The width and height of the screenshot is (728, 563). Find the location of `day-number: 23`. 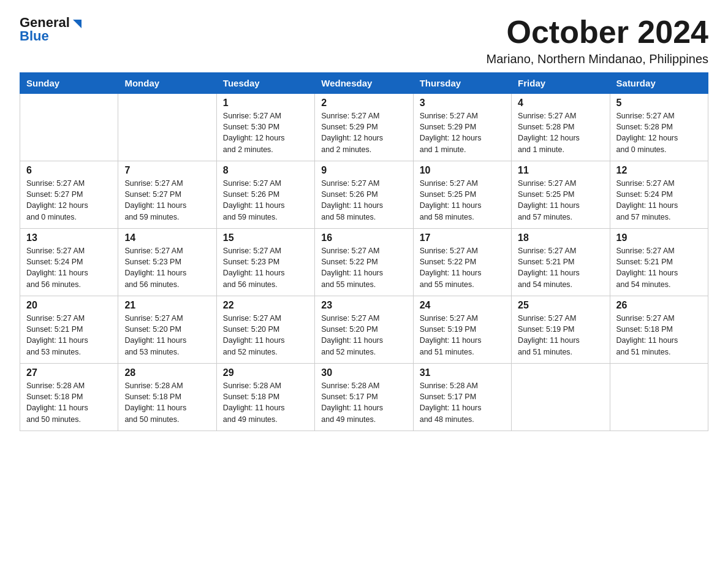

day-number: 23 is located at coordinates (364, 305).